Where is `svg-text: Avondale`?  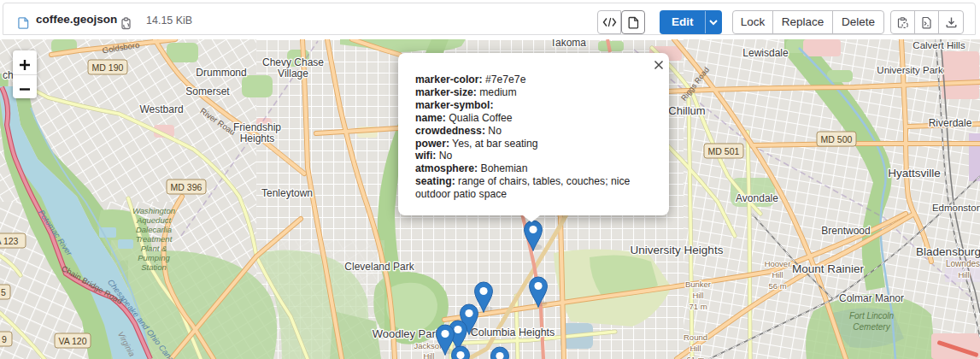 svg-text: Avondale is located at coordinates (757, 198).